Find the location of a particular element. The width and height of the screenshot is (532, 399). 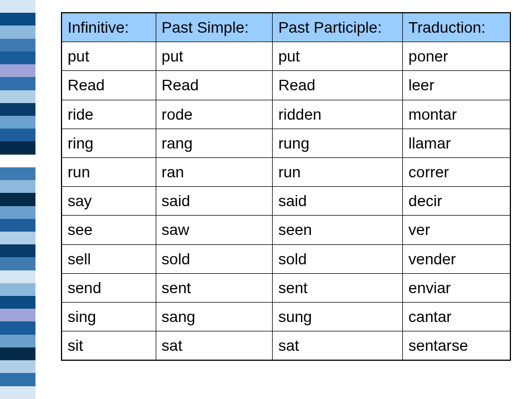

table-cell: montar is located at coordinates (457, 114).